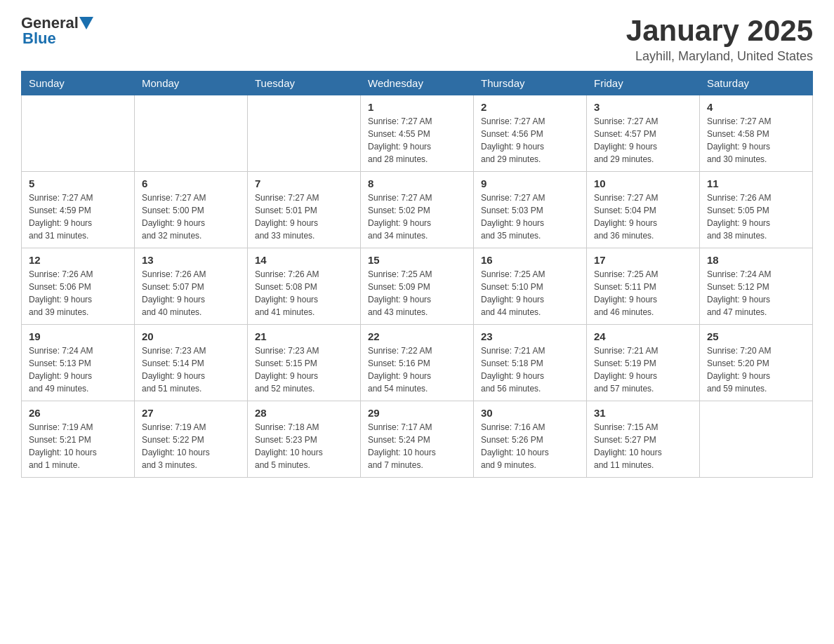 This screenshot has width=834, height=644. I want to click on calendar-cell: 31Sunrise: 7:15 AM Sunset: 5:27 PM Dayli…, so click(643, 439).